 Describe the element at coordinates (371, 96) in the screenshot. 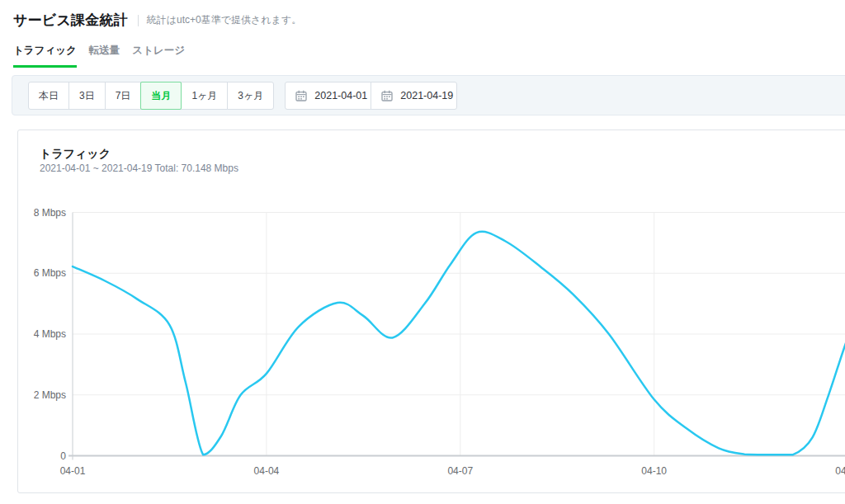

I see `date-picker-group: 2021-04-01 2021-04-19` at that location.